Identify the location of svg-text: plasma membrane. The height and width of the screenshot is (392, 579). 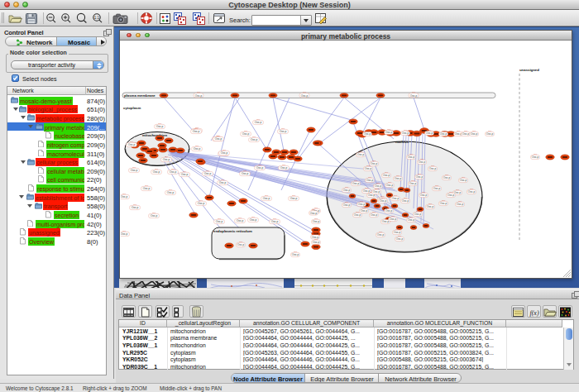
(140, 96).